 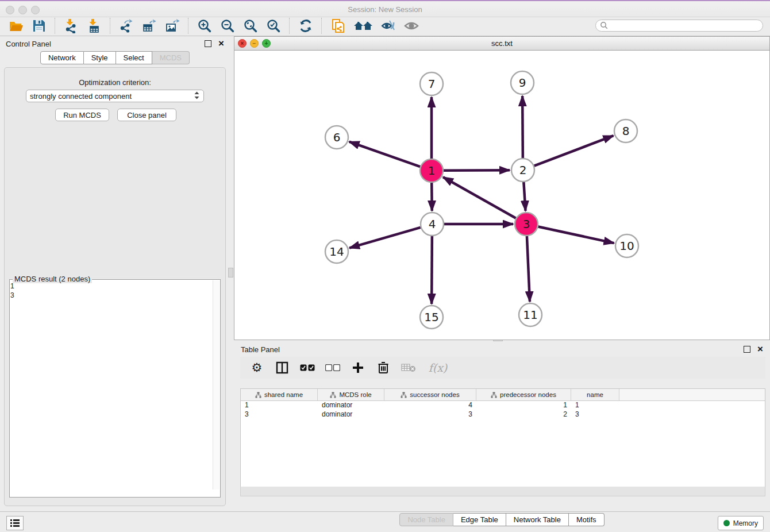 What do you see at coordinates (432, 224) in the screenshot?
I see `graph-node-4: 4` at bounding box center [432, 224].